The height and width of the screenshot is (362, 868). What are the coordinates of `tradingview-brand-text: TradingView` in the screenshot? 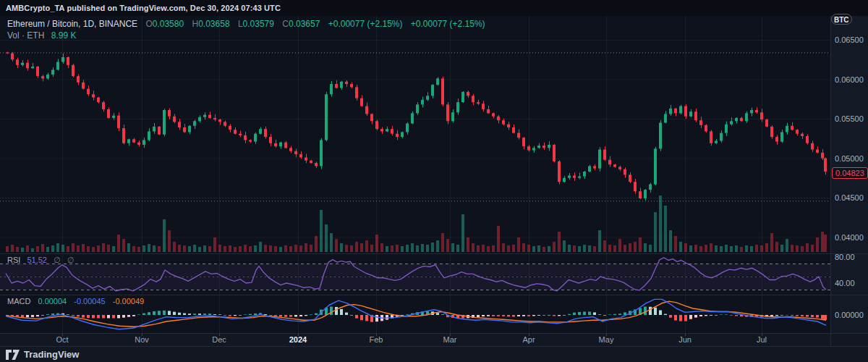 It's located at (51, 355).